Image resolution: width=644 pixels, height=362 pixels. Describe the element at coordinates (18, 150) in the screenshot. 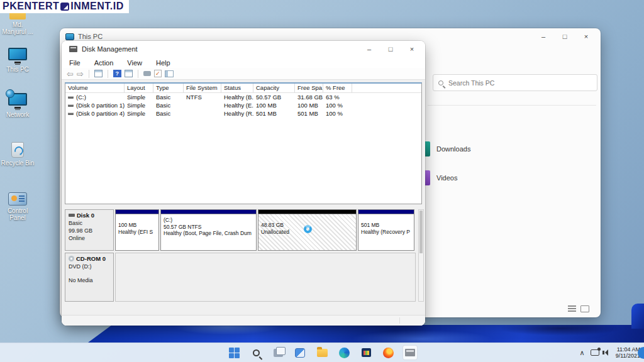

I see `recycle-bin-icon` at that location.